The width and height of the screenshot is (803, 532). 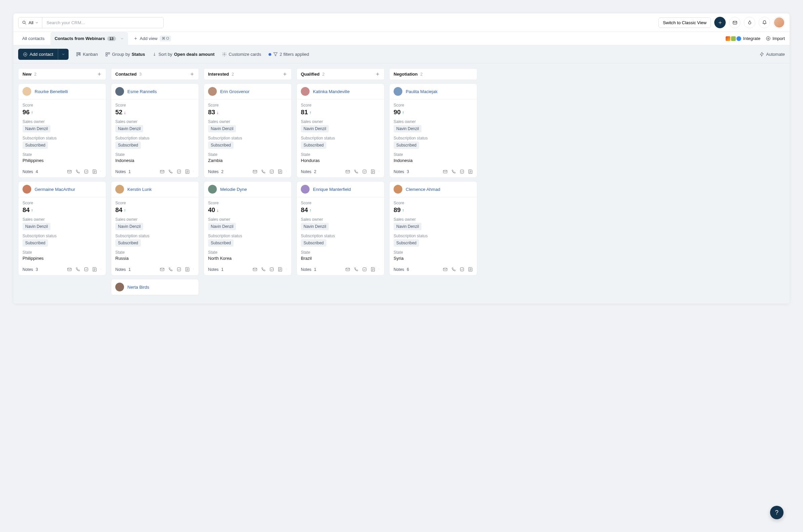 I want to click on integrate-button: Integrate, so click(x=743, y=39).